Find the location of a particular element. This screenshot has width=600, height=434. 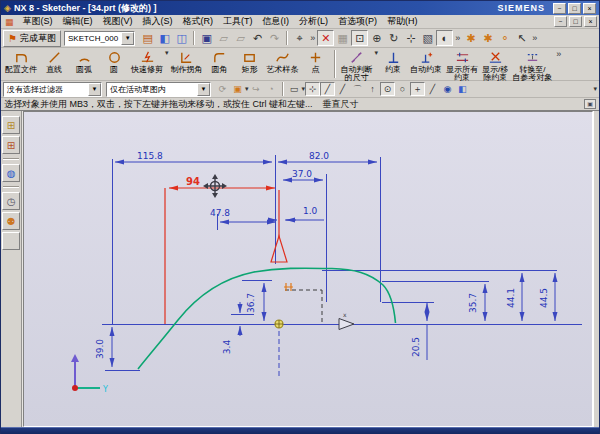

undo-selection-icon: ↪ is located at coordinates (256, 89).